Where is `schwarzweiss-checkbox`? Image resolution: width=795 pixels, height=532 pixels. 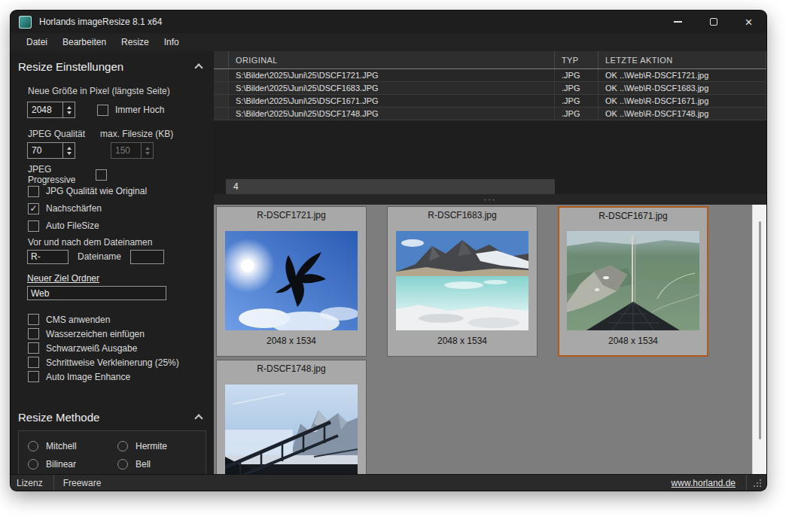
schwarzweiss-checkbox is located at coordinates (33, 348).